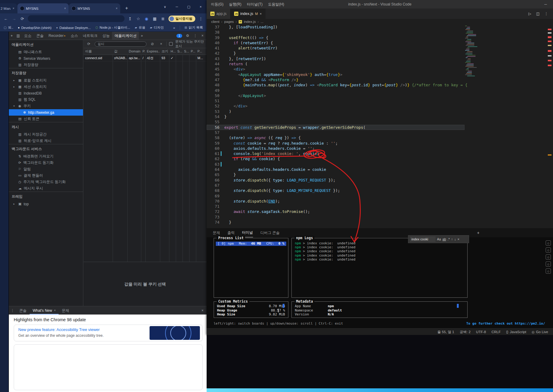 The width and height of the screenshot is (553, 392). Describe the element at coordinates (336, 43) in the screenshot. I see `code-line: 40 if (retweetErr) {` at that location.